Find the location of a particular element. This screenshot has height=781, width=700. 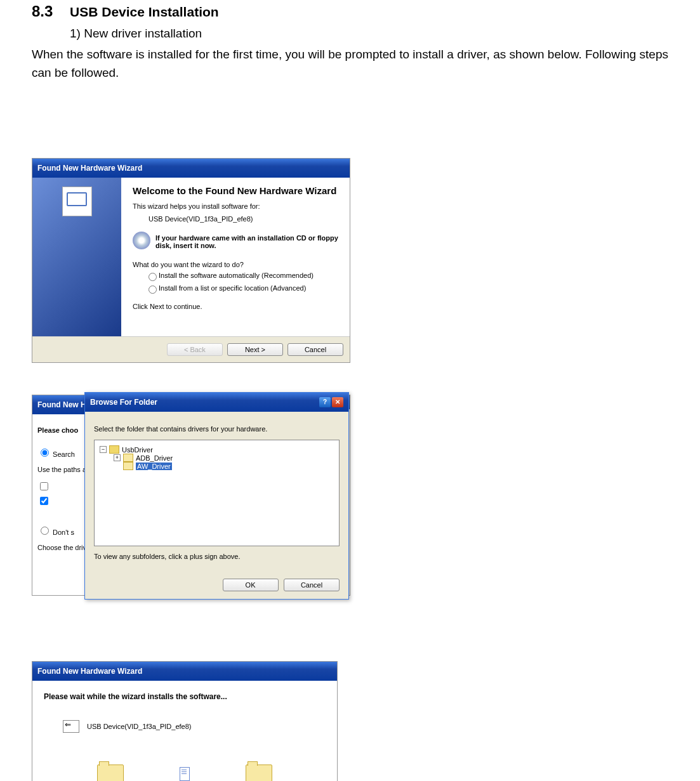

radio-dont-label: Don't s is located at coordinates (63, 532).